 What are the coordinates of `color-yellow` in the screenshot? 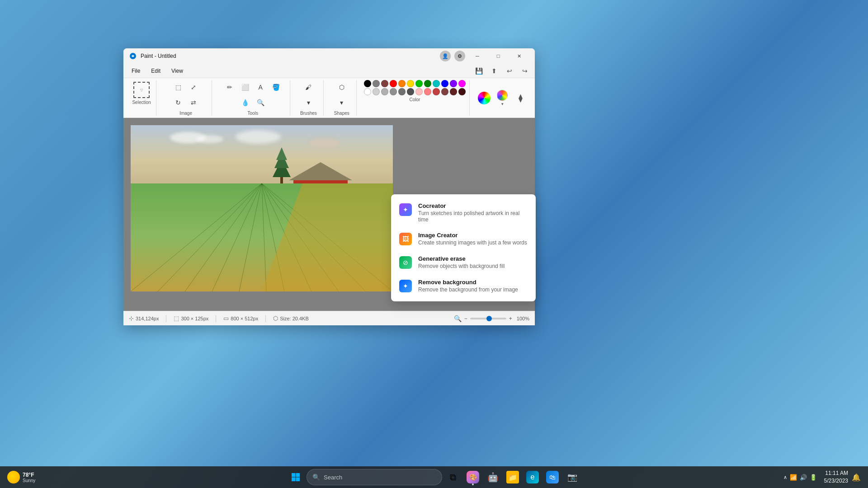 It's located at (410, 84).